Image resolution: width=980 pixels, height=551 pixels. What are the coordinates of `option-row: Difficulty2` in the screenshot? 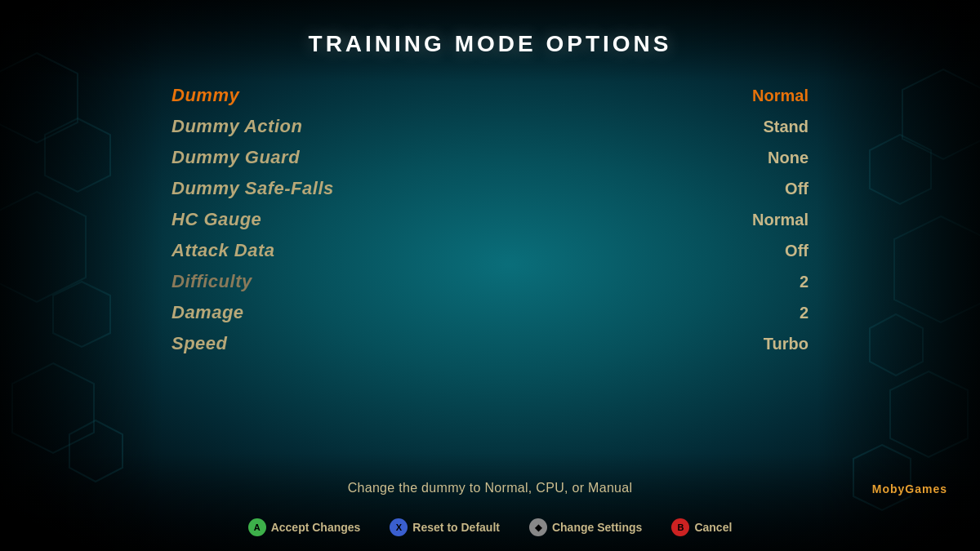 It's located at (490, 282).